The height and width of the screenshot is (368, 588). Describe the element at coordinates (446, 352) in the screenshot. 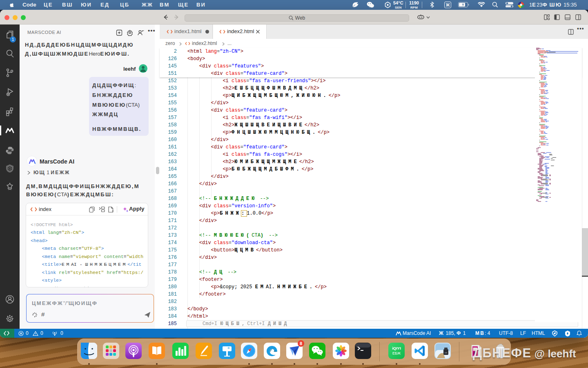

I see `svg-text: ink` at that location.